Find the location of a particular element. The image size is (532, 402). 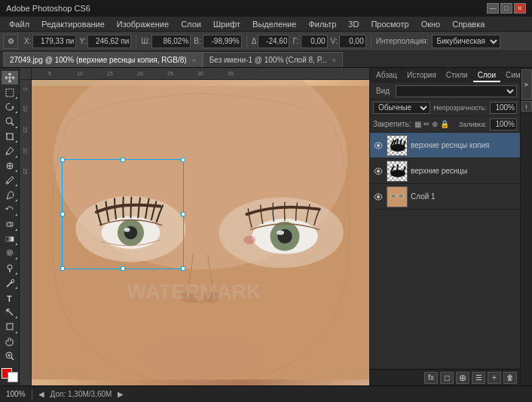

layer-mask-button: ◻ is located at coordinates (447, 378).